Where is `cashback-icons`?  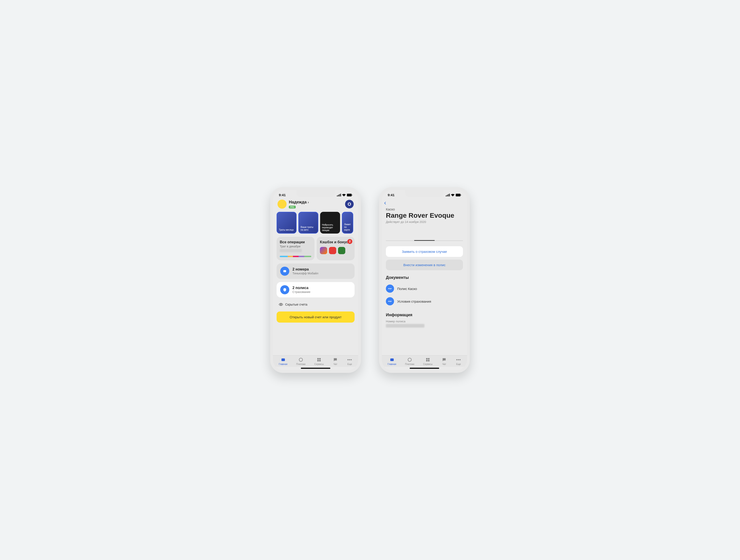 cashback-icons is located at coordinates (336, 251).